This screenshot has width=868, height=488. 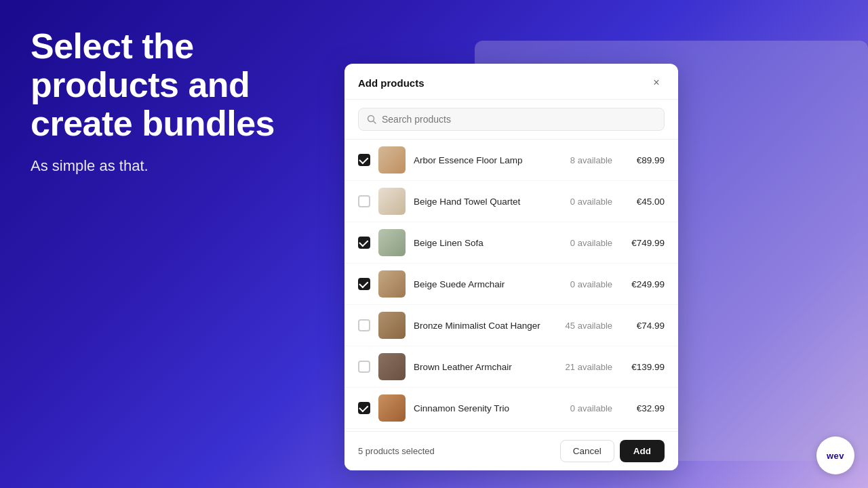 I want to click on product-name: Beige Linen Sofa, so click(x=479, y=243).